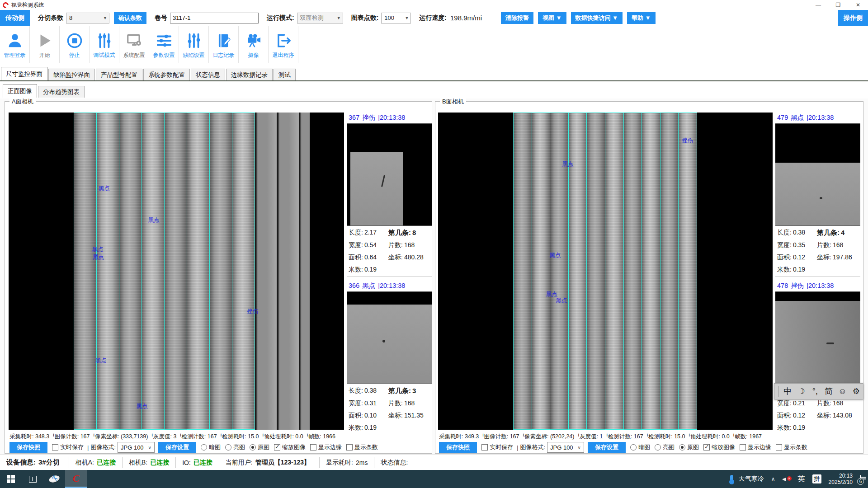  I want to click on chevron-down-icon: ∨, so click(150, 447).